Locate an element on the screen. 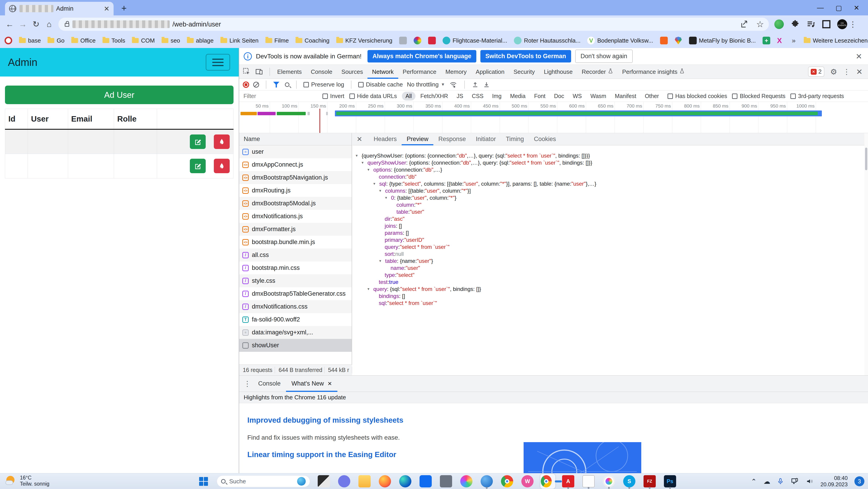 This screenshot has height=489, width=868. playlist-extension-icon is located at coordinates (811, 24).